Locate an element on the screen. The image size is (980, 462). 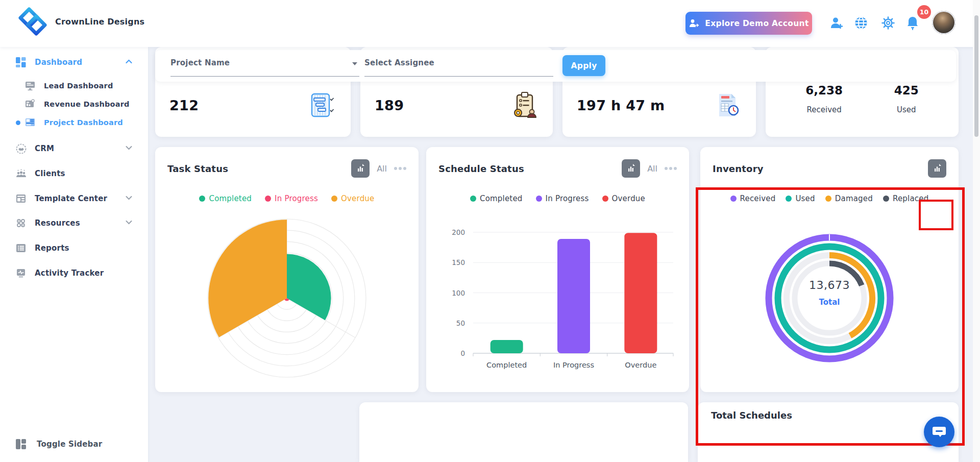
sidebar-item-crm: CRM is located at coordinates (74, 149).